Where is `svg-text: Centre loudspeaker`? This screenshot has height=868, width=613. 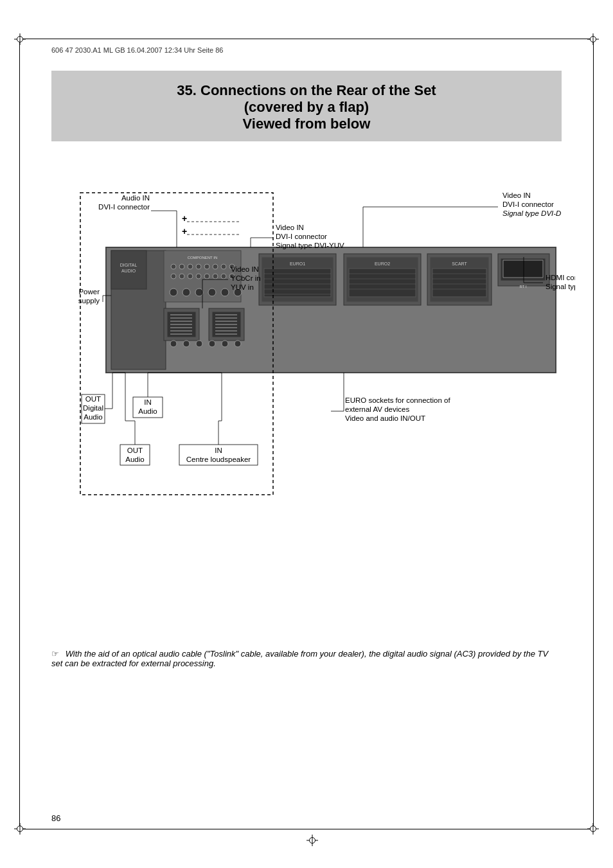
svg-text: Centre loudspeaker is located at coordinates (218, 459).